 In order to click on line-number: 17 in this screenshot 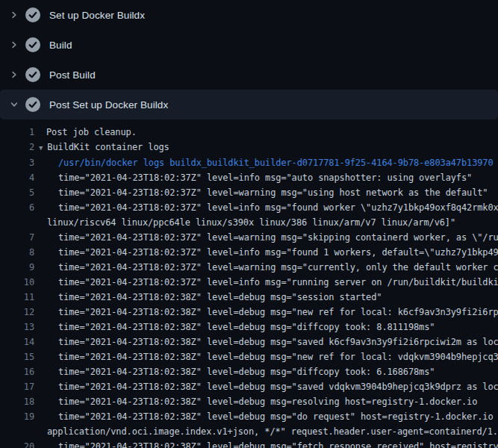, I will do `click(17, 387)`.